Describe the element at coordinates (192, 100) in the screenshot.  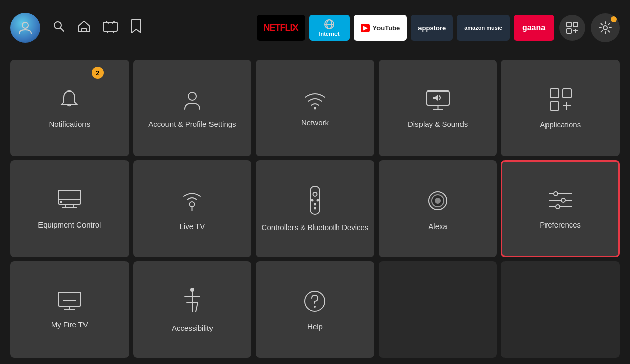
I see `person-icon` at that location.